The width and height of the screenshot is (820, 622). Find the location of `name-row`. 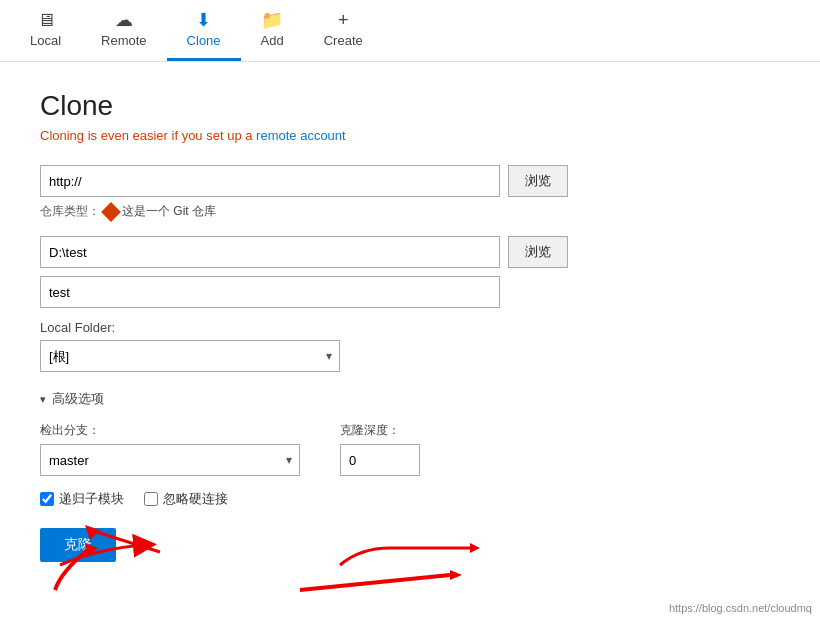

name-row is located at coordinates (410, 292).